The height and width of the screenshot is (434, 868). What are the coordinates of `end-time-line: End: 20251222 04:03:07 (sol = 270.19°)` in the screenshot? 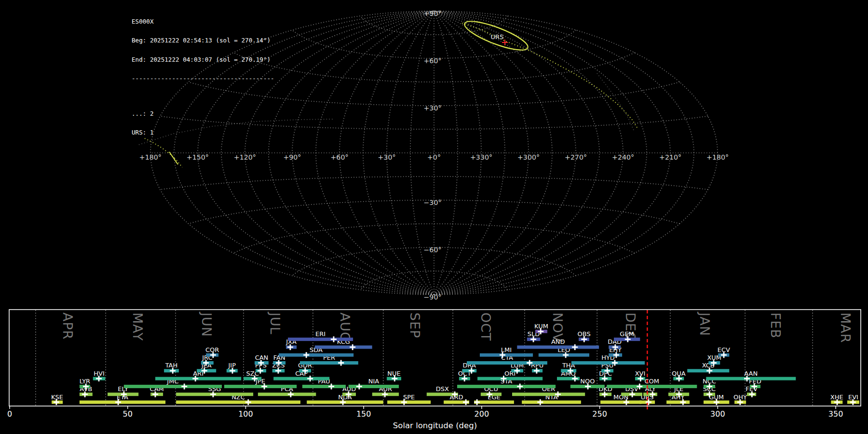 It's located at (203, 60).